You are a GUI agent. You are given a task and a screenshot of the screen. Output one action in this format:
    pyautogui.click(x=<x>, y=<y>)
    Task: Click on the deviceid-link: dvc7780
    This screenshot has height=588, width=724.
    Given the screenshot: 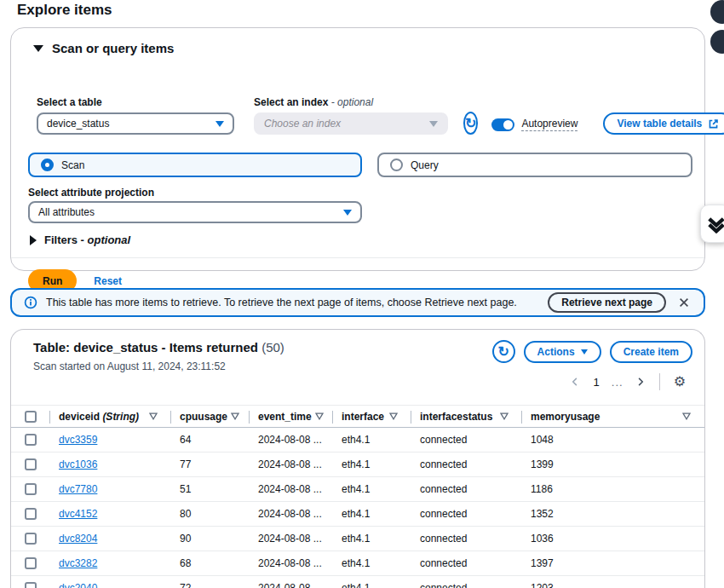 What is the action you would take?
    pyautogui.click(x=78, y=489)
    